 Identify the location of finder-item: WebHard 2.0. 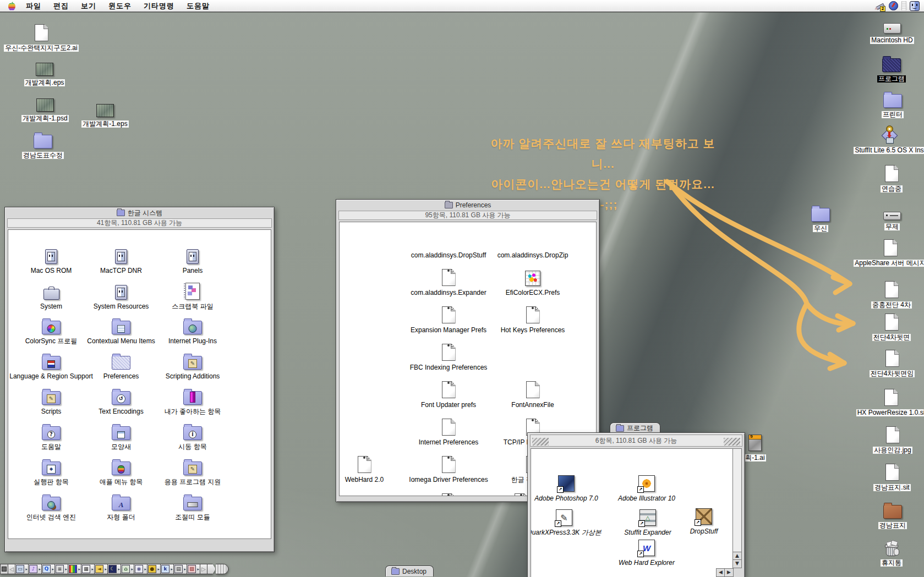
(375, 479).